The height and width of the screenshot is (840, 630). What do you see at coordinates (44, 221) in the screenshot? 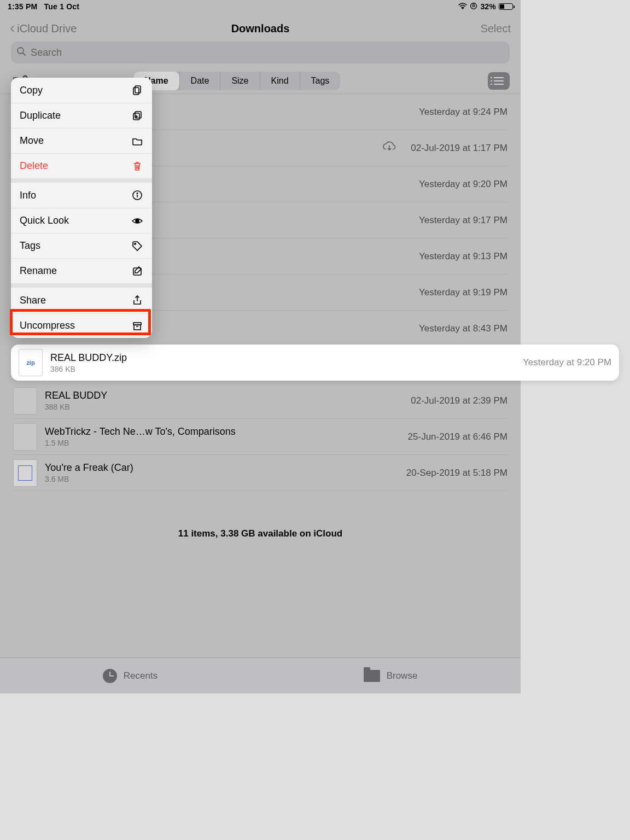
I see `menu-quick-look-label: Quick Look` at bounding box center [44, 221].